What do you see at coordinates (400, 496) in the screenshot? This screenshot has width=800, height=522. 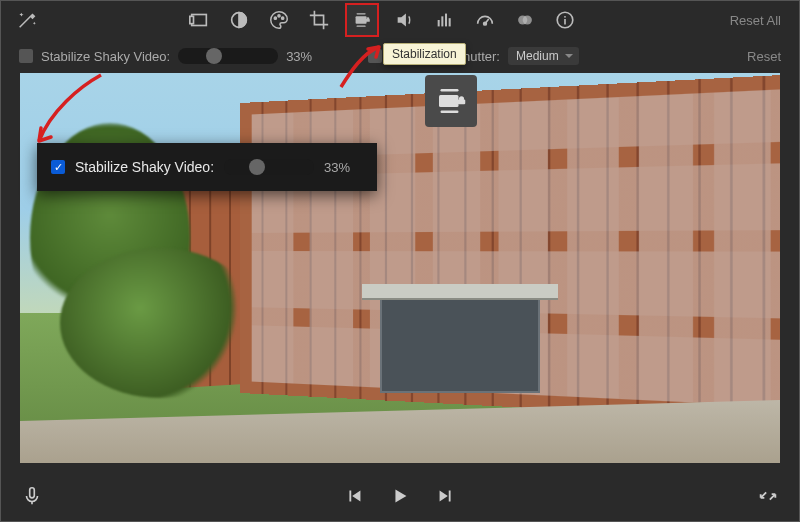 I see `play-icon` at bounding box center [400, 496].